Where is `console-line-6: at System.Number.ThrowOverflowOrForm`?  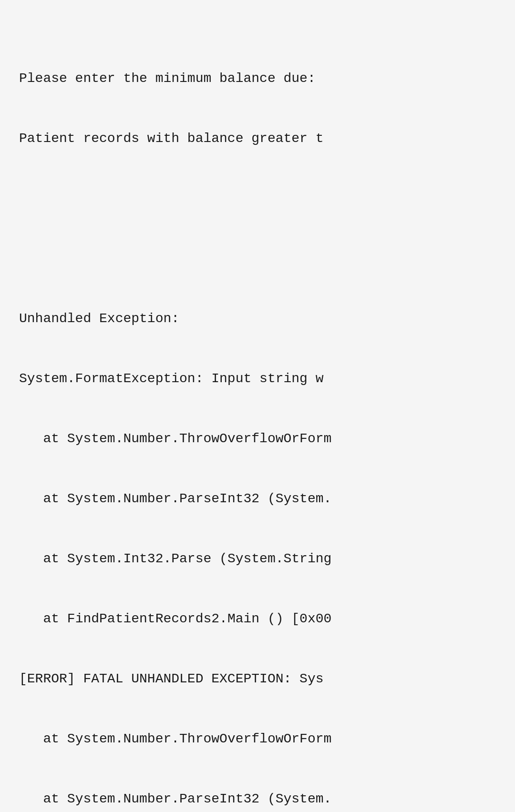 console-line-6: at System.Number.ThrowOverflowOrForm is located at coordinates (258, 439).